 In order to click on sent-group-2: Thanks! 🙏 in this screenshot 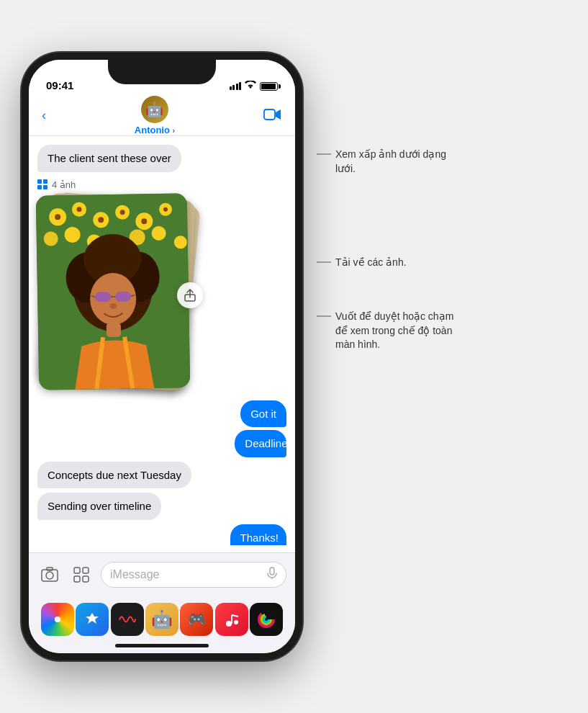, I will do `click(249, 535)`.